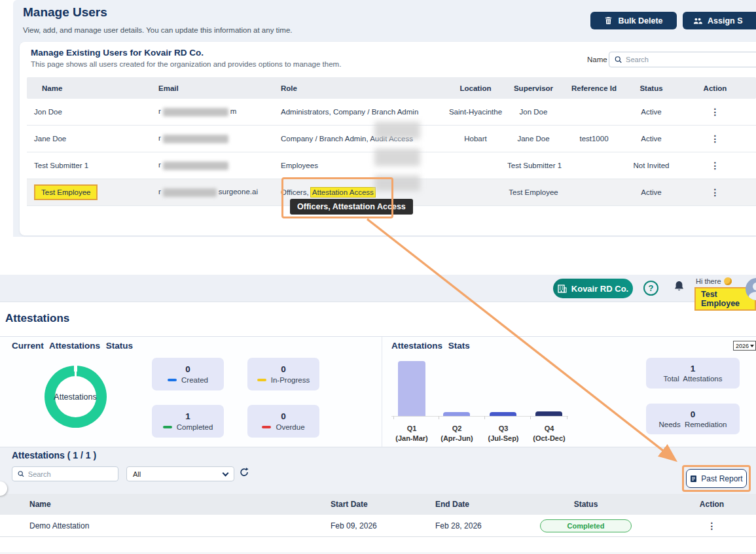 The height and width of the screenshot is (554, 756). What do you see at coordinates (431, 345) in the screenshot?
I see `stats-panel-title: Attestations Stats` at bounding box center [431, 345].